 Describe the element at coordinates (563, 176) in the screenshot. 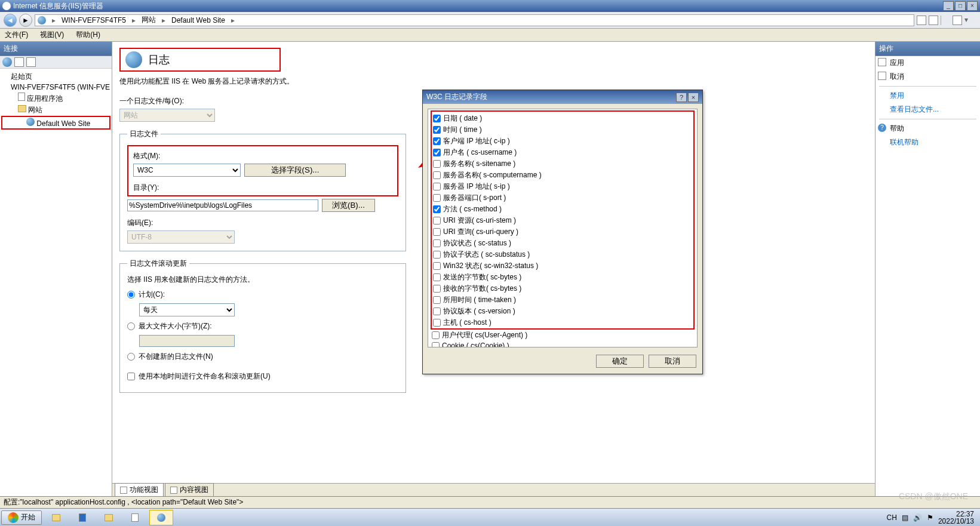

I see `field-item: 服务器名称( s-computername )` at that location.